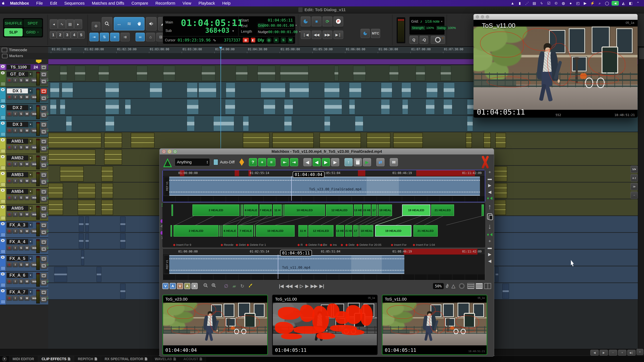 The width and height of the screenshot is (644, 362). What do you see at coordinates (326, 162) in the screenshot?
I see `next-match-button: ▶` at bounding box center [326, 162].